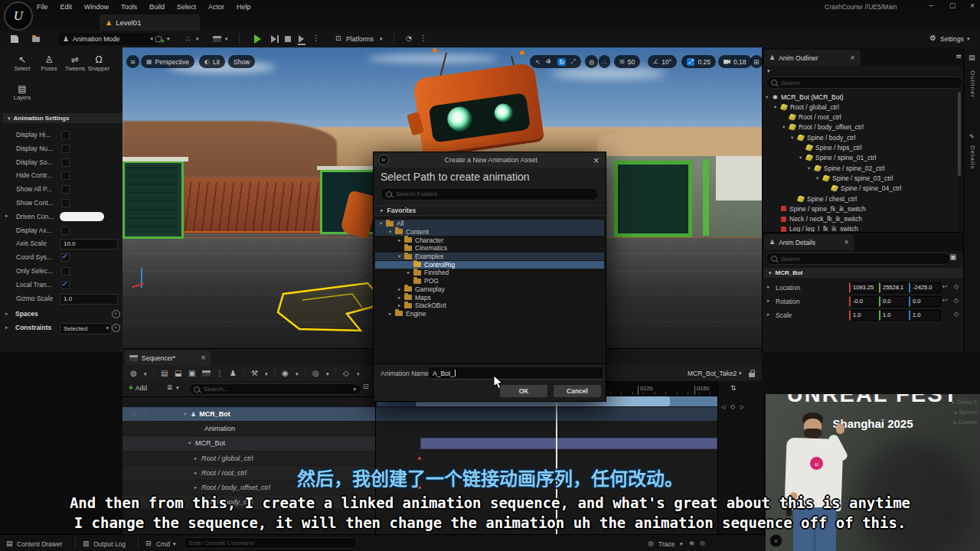 The image size is (980, 551). Describe the element at coordinates (249, 429) in the screenshot. I see `track-name-animation: Animation` at that location.